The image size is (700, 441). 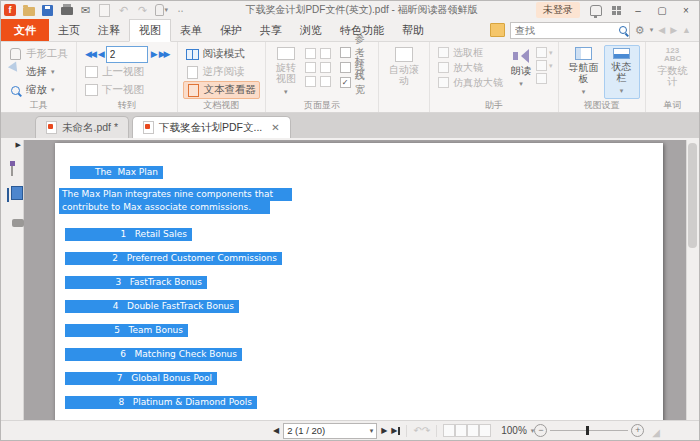 What do you see at coordinates (12, 280) in the screenshot?
I see `navigation-panel-strip: ▶` at bounding box center [12, 280].